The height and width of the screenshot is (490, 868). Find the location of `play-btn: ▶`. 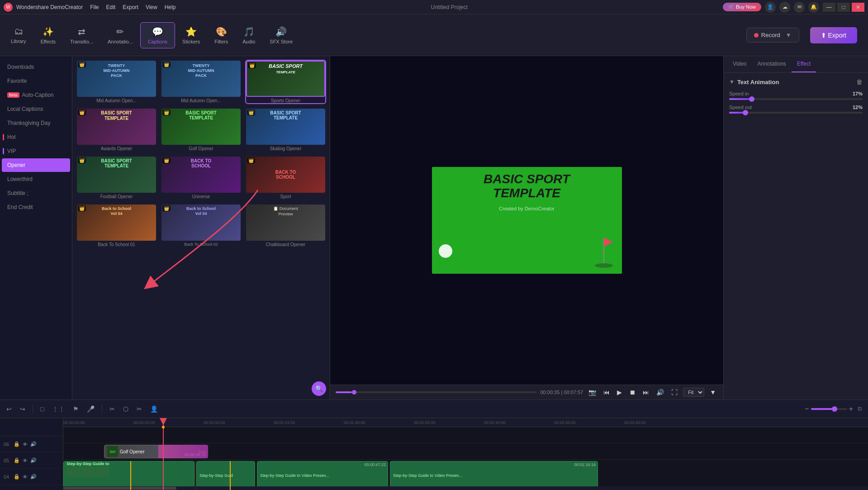

play-btn: ▶ is located at coordinates (620, 392).